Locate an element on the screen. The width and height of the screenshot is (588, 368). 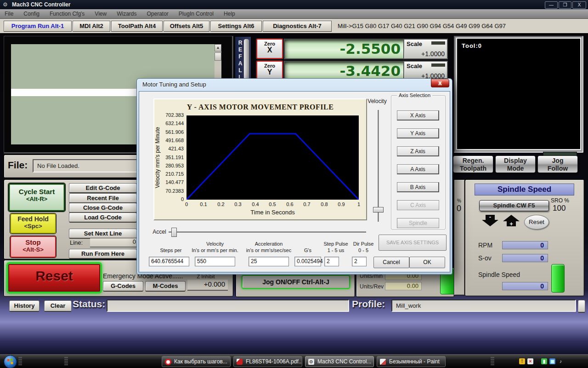
dialog-close-icon: X is located at coordinates (440, 83).